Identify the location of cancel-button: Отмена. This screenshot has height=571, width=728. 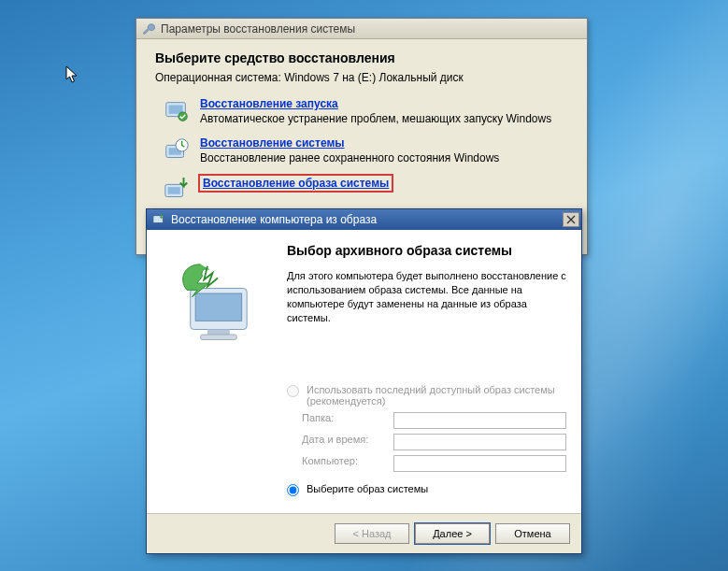
(533, 534).